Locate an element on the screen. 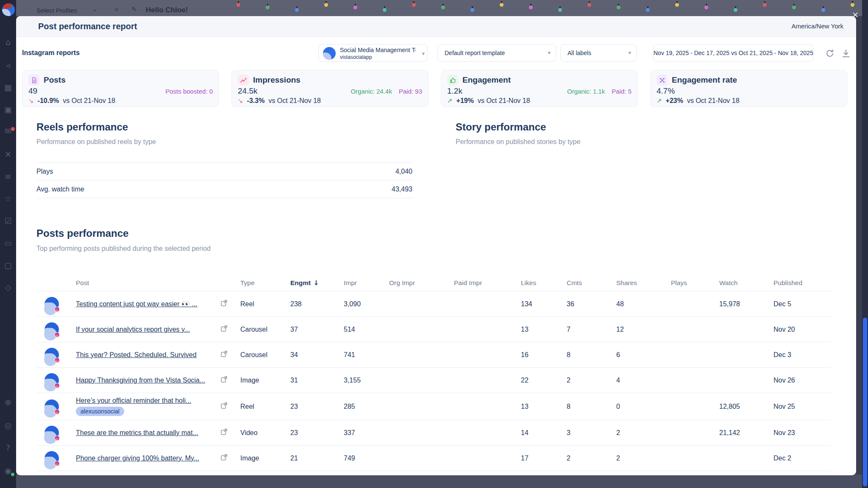 The height and width of the screenshot is (488, 868). column-header-cmts: Cmts is located at coordinates (592, 283).